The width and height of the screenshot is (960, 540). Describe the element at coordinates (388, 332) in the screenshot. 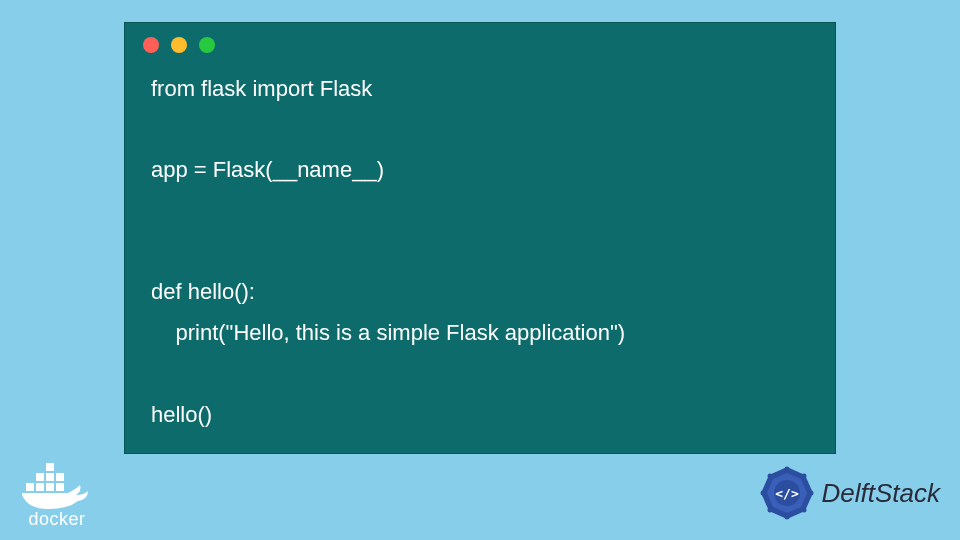

I see `code-line: print("Hello, this is a simple Flask app…` at that location.